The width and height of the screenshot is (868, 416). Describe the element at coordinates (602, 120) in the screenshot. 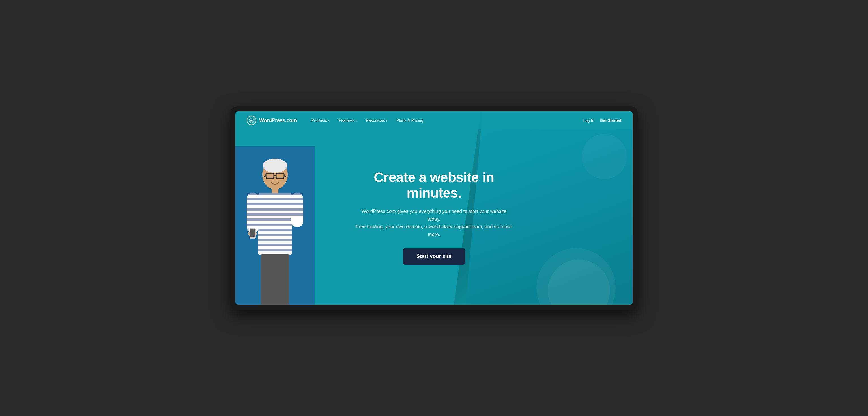

I see `nav-right: Log In Get Started` at that location.